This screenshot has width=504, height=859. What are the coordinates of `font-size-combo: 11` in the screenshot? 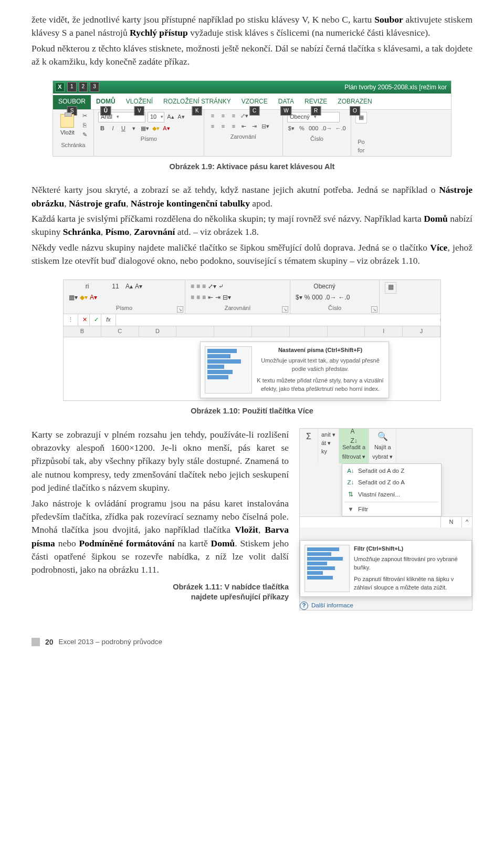 It's located at (116, 287).